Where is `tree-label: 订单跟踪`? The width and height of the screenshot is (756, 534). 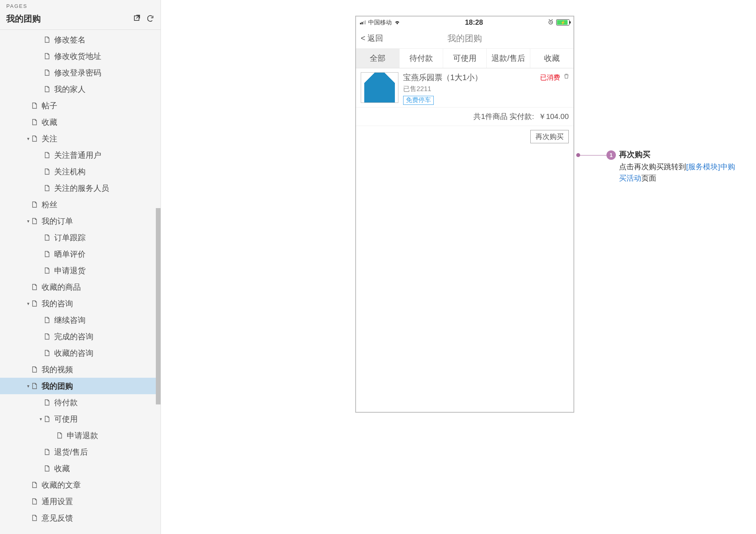 tree-label: 订单跟踪 is located at coordinates (70, 238).